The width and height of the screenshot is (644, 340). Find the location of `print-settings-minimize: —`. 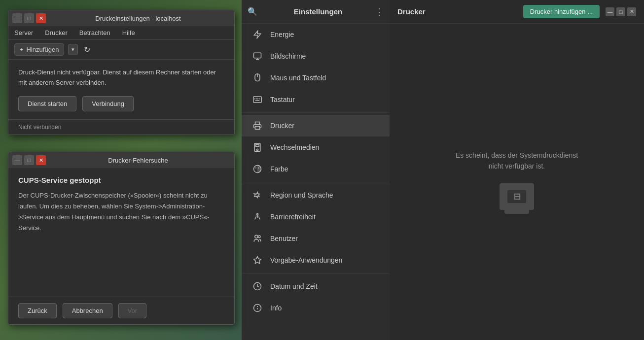

print-settings-minimize: — is located at coordinates (17, 18).